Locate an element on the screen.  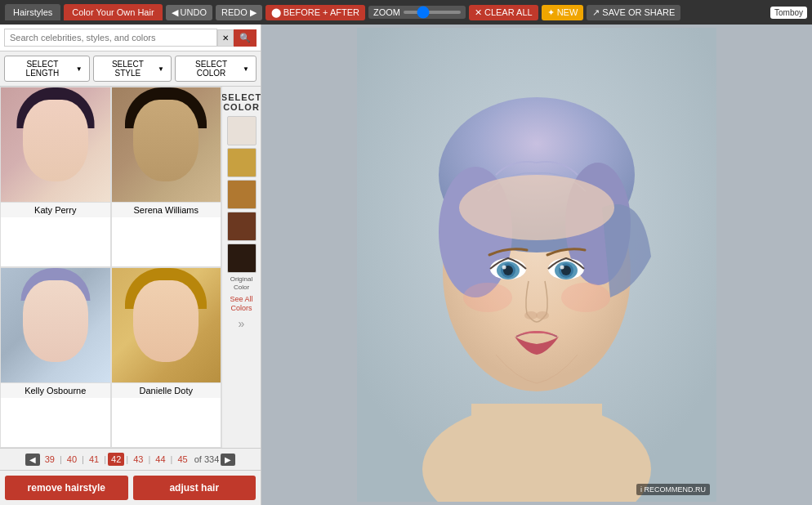
search-bar: ✕ 🔍 is located at coordinates (131, 38).